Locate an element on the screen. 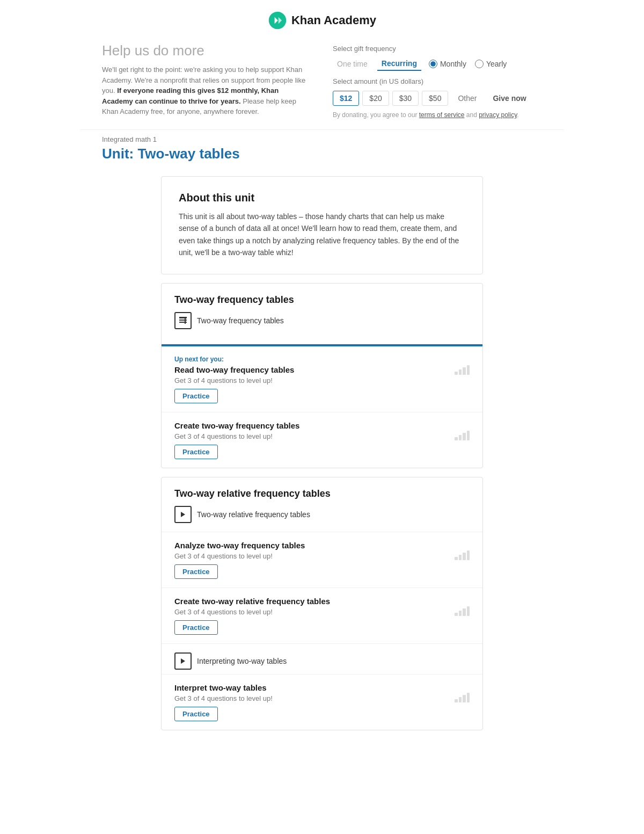 This screenshot has height=834, width=644. section2-video-label: Two-way relative frequency tables is located at coordinates (253, 514).